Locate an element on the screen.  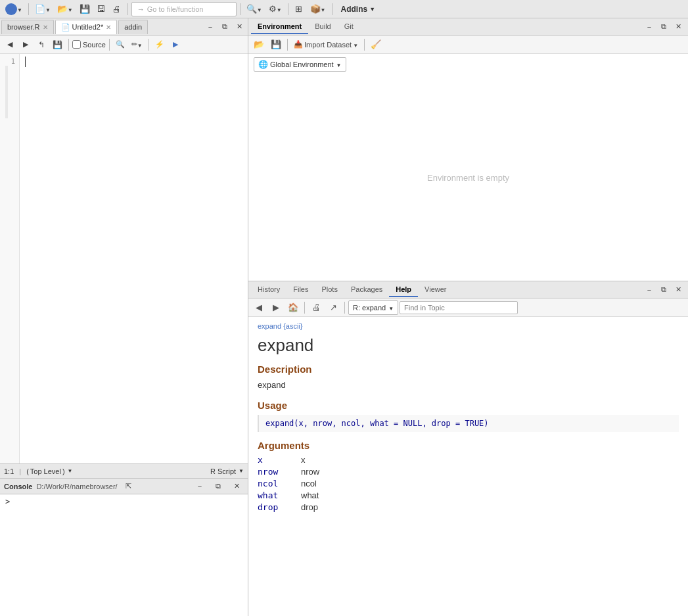
sep4 is located at coordinates (288, 9).